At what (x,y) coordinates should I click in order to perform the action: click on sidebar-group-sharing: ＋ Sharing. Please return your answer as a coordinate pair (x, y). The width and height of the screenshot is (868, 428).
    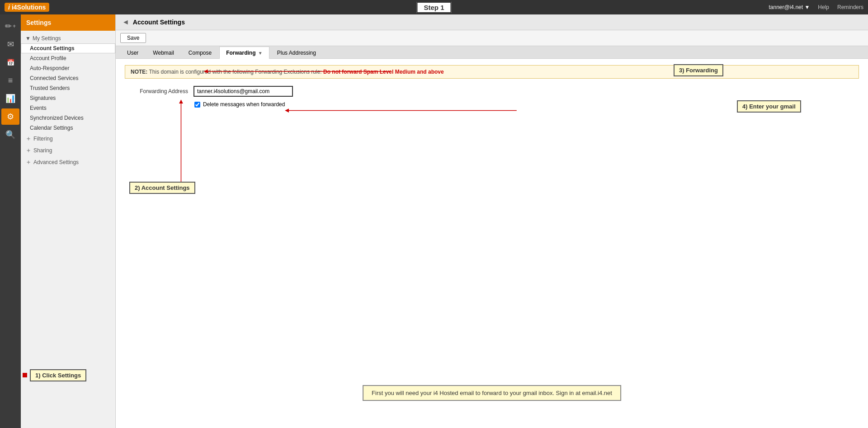
    Looking at the image, I should click on (68, 151).